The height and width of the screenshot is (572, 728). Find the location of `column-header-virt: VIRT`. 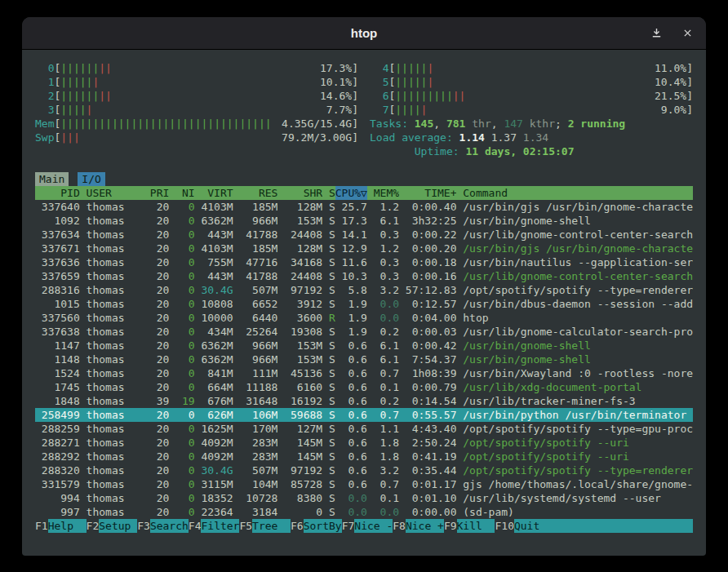

column-header-virt: VIRT is located at coordinates (214, 193).